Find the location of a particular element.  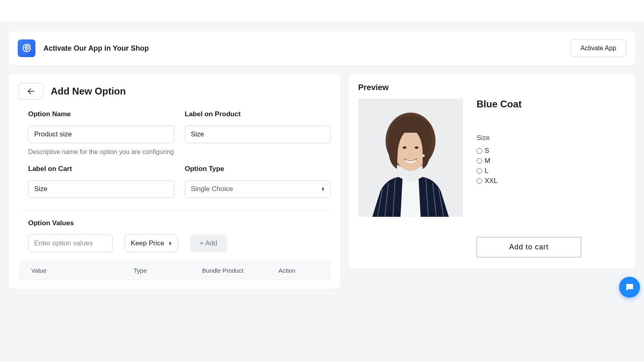

option-type-select: Single Choice ▲▼ is located at coordinates (258, 189).